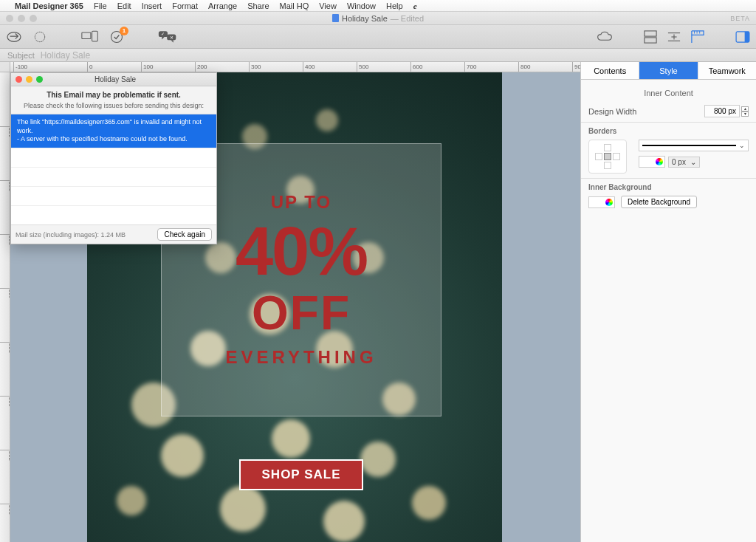 This screenshot has width=756, height=542. What do you see at coordinates (394, 6) in the screenshot?
I see `menu-help: Help` at bounding box center [394, 6].